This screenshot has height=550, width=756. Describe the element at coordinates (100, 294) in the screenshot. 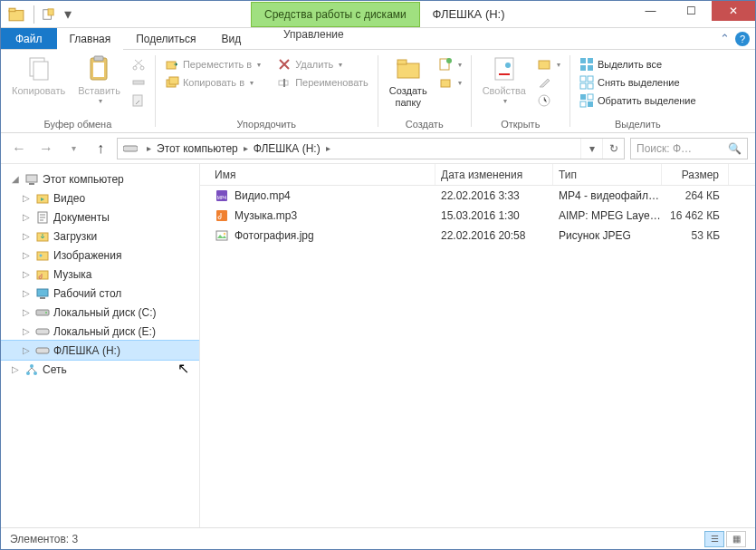

I see `tree-item: ▷Рабочий стол` at that location.